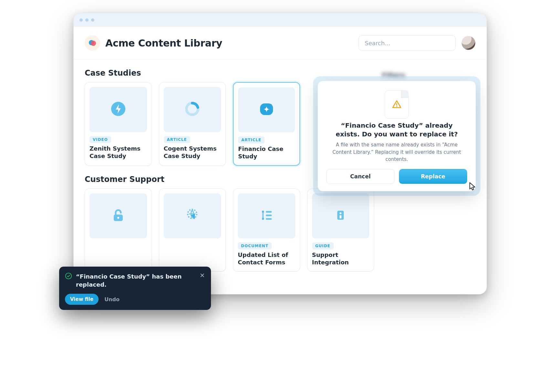 This screenshot has width=546, height=392. I want to click on view-file-button: View file, so click(82, 299).